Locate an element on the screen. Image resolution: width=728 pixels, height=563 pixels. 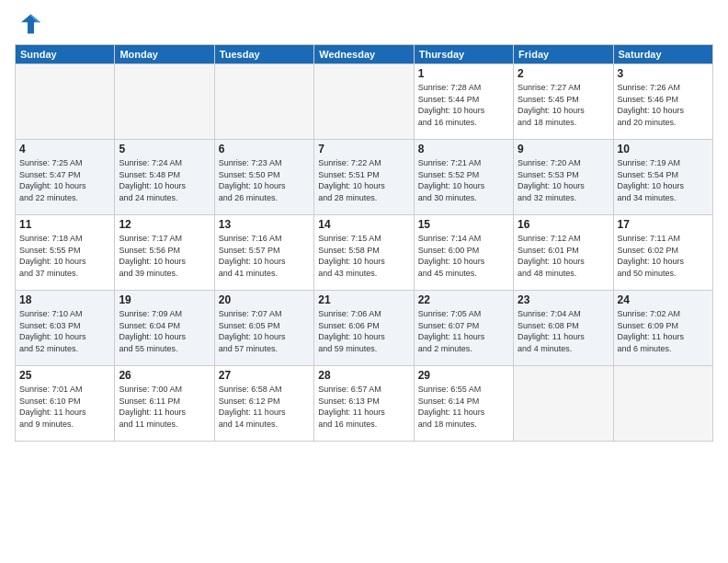
week-row-2: 4Sunrise: 7:25 AM Sunset: 5:47 PM Daylig… is located at coordinates (364, 178).